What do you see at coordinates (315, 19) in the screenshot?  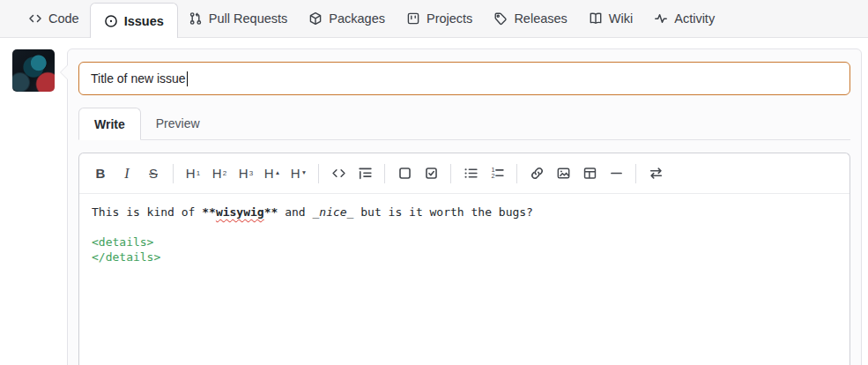 I see `package-icon` at bounding box center [315, 19].